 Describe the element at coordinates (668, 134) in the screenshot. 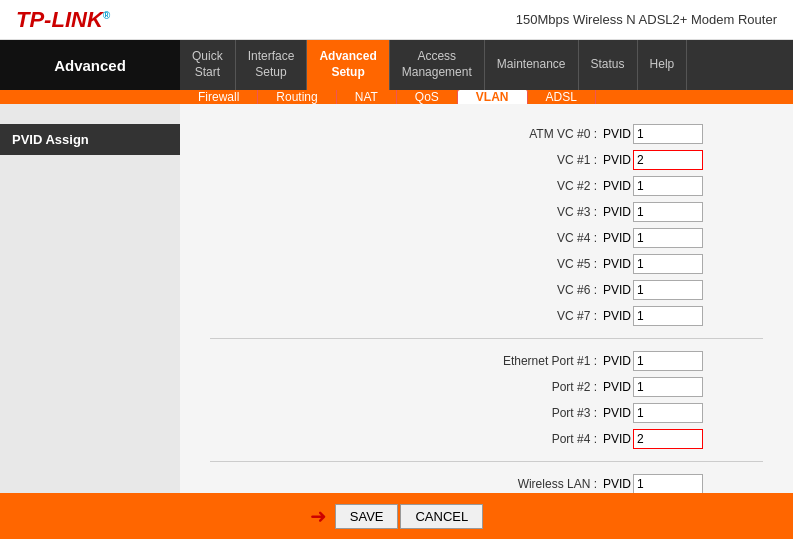

I see `input-atm-vc0` at that location.